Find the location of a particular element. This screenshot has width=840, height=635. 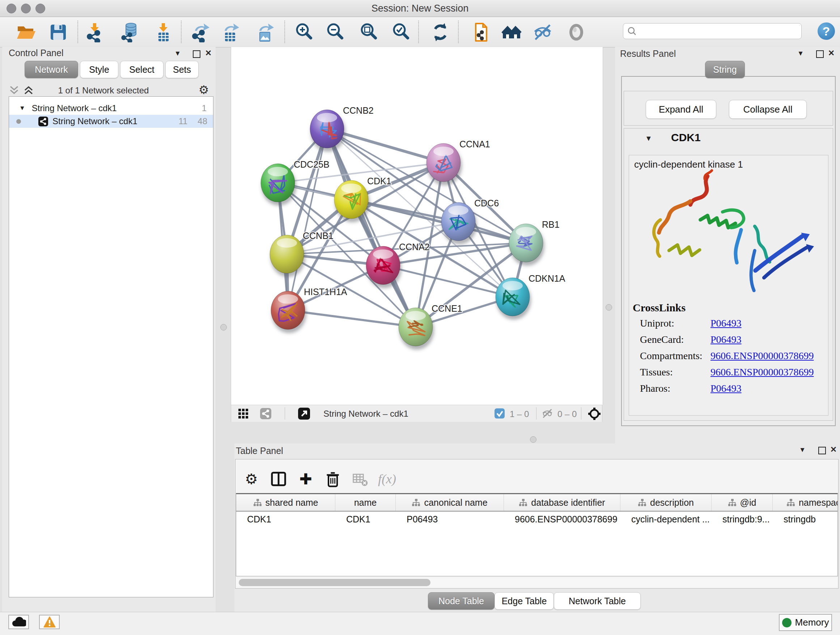

grid-view-icon is located at coordinates (243, 414).